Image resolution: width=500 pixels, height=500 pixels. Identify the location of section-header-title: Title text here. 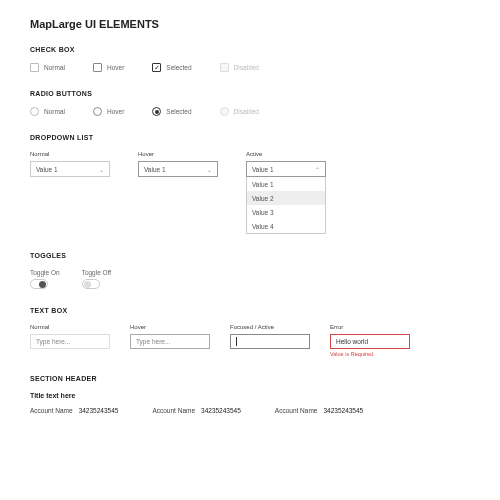
(250, 396).